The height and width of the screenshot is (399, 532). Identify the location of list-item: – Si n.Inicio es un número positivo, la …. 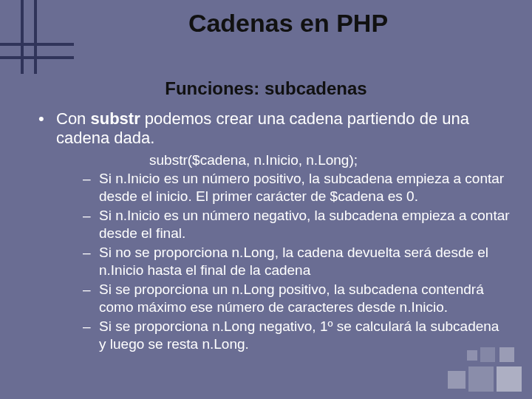
(296, 188).